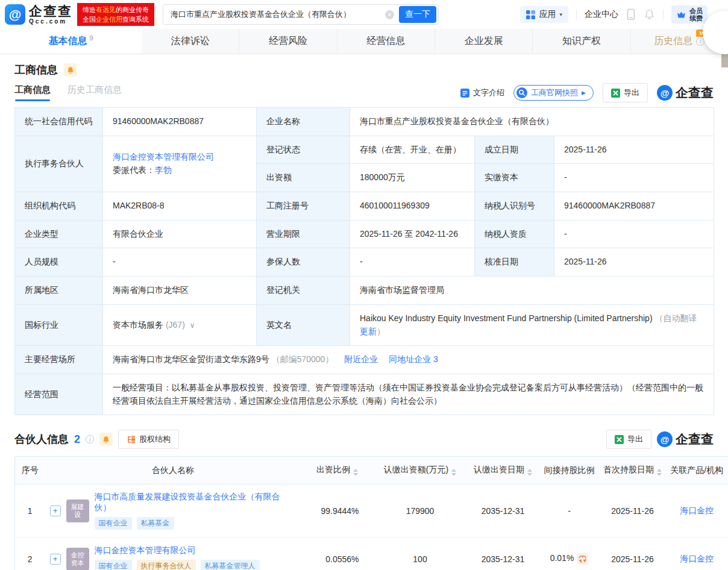  What do you see at coordinates (515, 263) in the screenshot?
I see `approval-date-label: 核准日期` at bounding box center [515, 263].